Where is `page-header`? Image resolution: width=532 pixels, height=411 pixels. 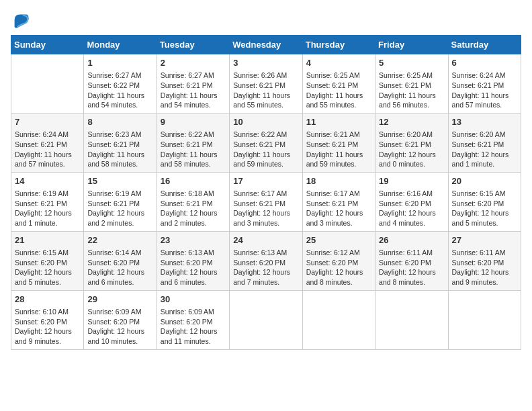
page-header is located at coordinates (266, 20).